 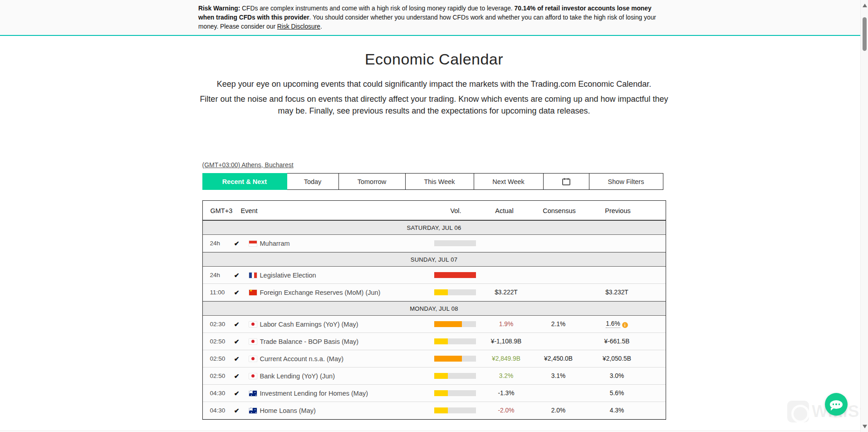 I want to click on event-row: 02:30✔Labor Cash Earnings (YoY) (May)1.9…, so click(x=434, y=324).